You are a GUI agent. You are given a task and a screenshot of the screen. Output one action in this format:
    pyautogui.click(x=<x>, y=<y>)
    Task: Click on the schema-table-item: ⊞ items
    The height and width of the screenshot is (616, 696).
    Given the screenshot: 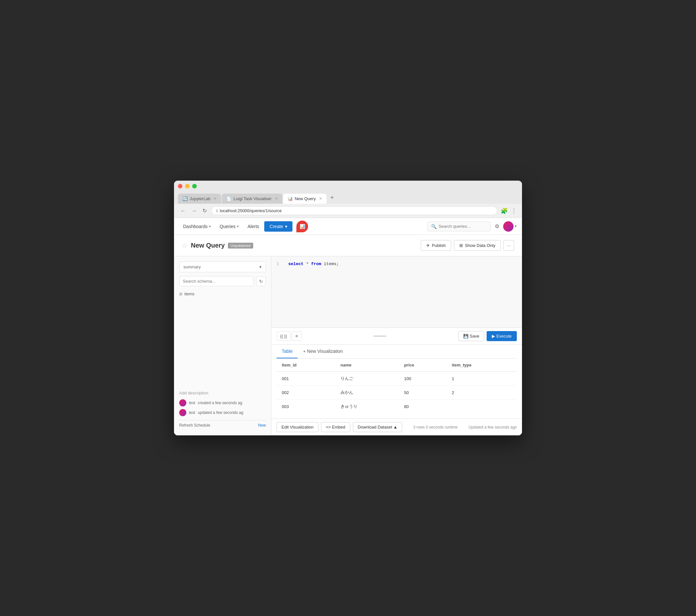 What is the action you would take?
    pyautogui.click(x=223, y=294)
    